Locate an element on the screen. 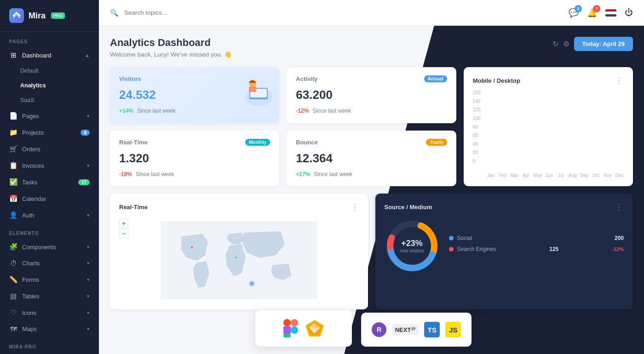  components-icon: 🧩 is located at coordinates (13, 247).